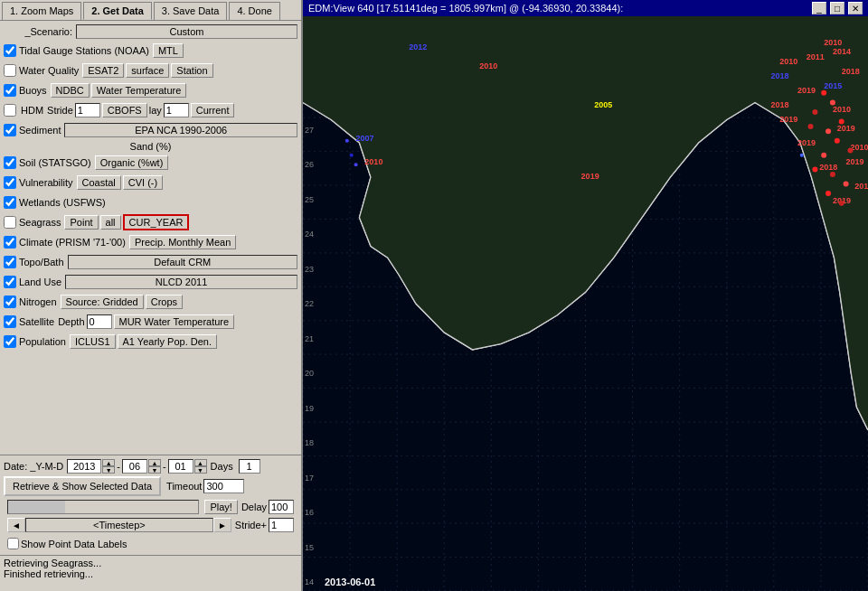  What do you see at coordinates (156, 110) in the screenshot?
I see `hdm-lay-label: lay` at bounding box center [156, 110].